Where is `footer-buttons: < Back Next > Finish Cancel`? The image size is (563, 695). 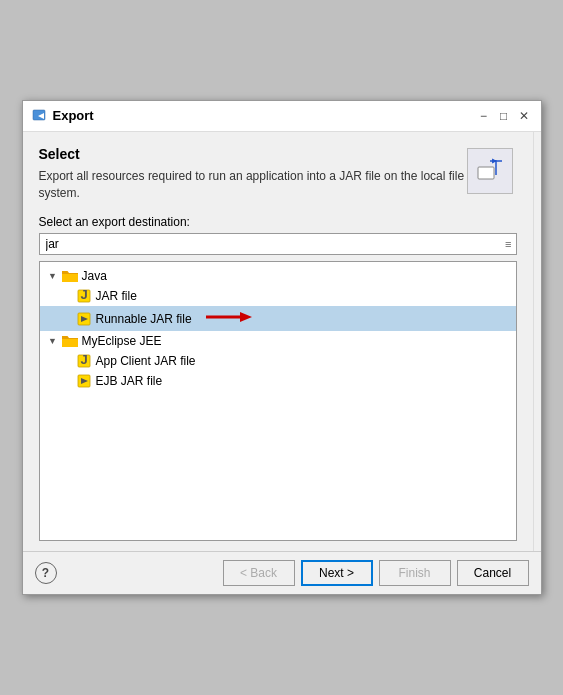 footer-buttons: < Back Next > Finish Cancel is located at coordinates (376, 573).